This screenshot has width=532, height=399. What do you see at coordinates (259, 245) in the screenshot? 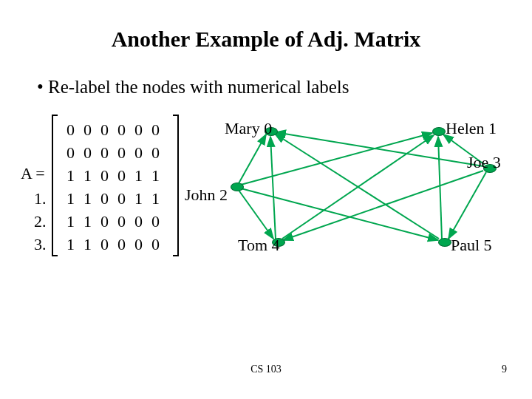
I see `label-tom: Tom 4` at bounding box center [259, 245].